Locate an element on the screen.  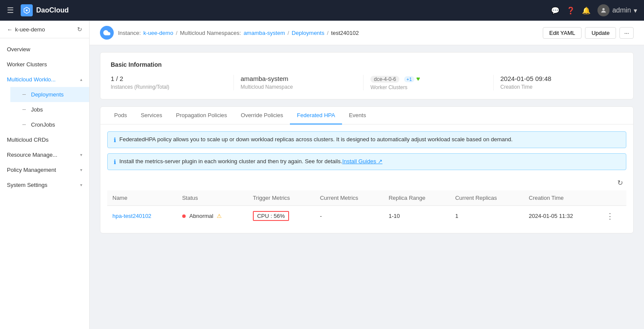
col-header-replica-range: Replica Range is located at coordinates (417, 198).